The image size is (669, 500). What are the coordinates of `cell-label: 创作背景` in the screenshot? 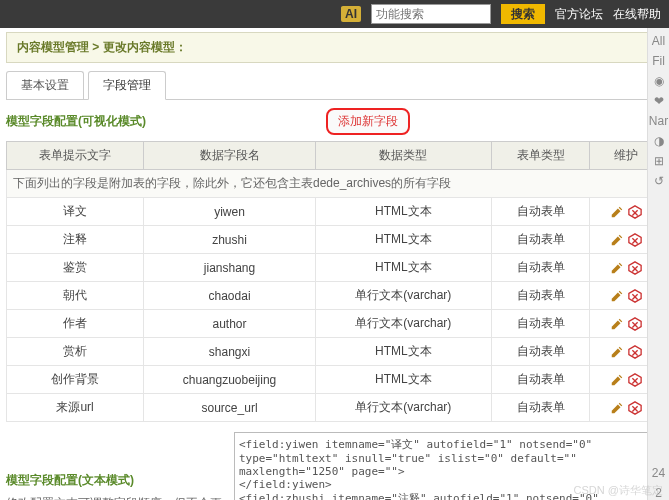 It's located at (76, 380).